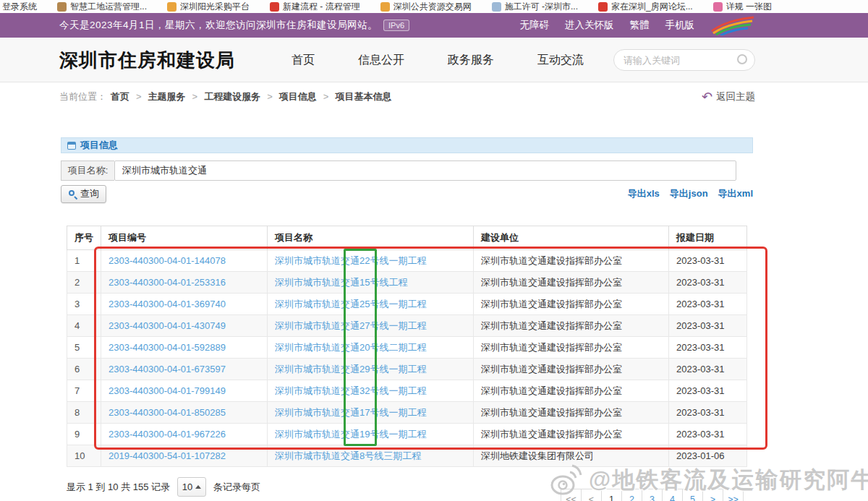 The height and width of the screenshot is (501, 868). What do you see at coordinates (433, 7) in the screenshot?
I see `bookmark-label: 深圳公共资源交易网` at bounding box center [433, 7].